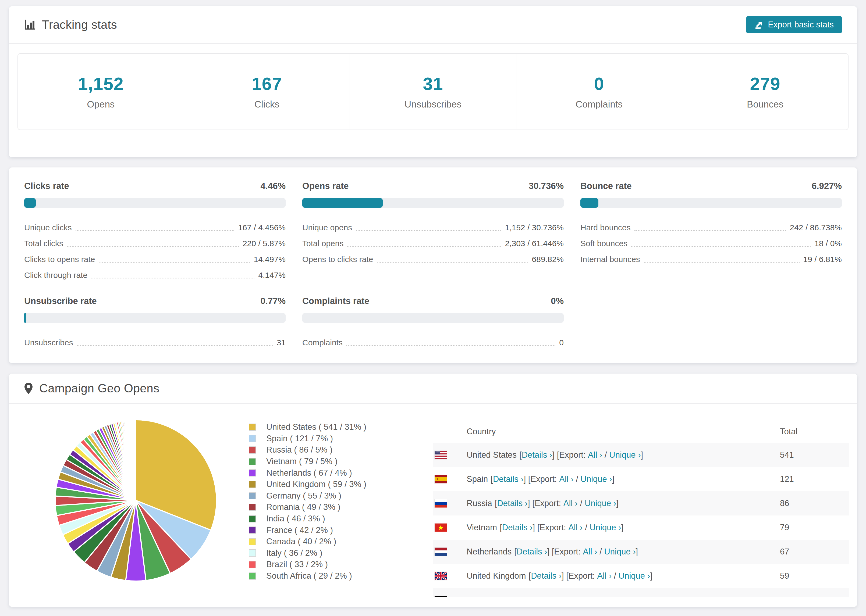  What do you see at coordinates (155, 323) in the screenshot?
I see `rate-panel-unsubscribe-rate: Unsubscribe rate0.77%Unsubscribes31` at bounding box center [155, 323].